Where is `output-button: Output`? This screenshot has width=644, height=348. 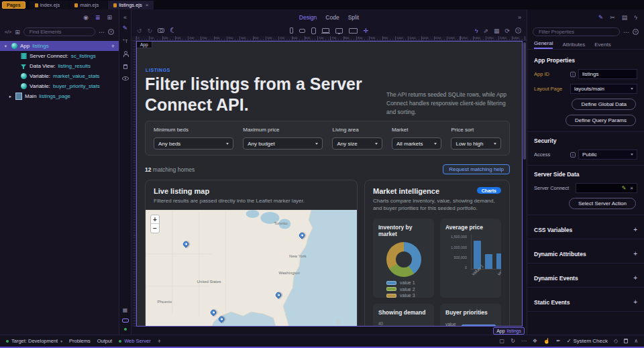 output-button: Output is located at coordinates (105, 341).